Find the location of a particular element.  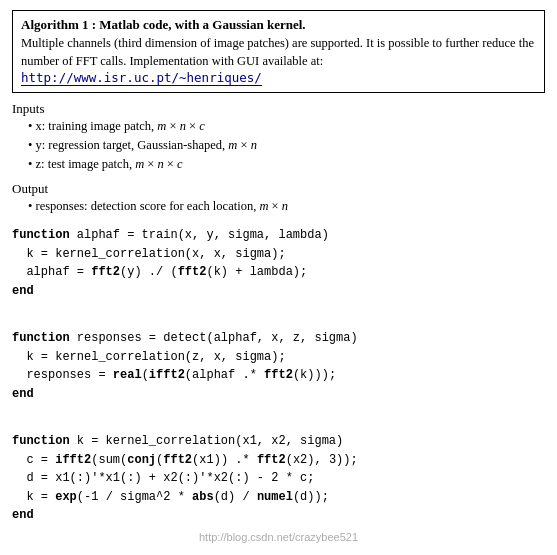

kw-real: real is located at coordinates (128, 375).